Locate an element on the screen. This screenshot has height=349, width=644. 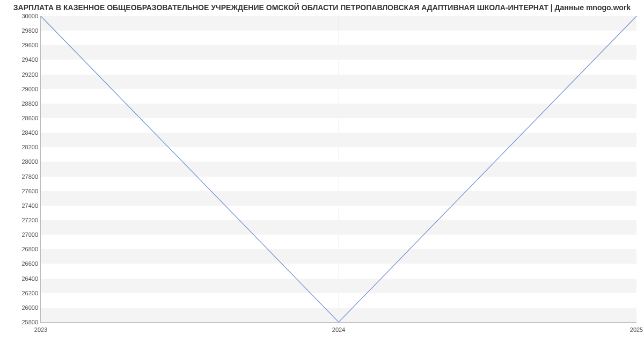
x-tick-label: 2024 is located at coordinates (339, 330).